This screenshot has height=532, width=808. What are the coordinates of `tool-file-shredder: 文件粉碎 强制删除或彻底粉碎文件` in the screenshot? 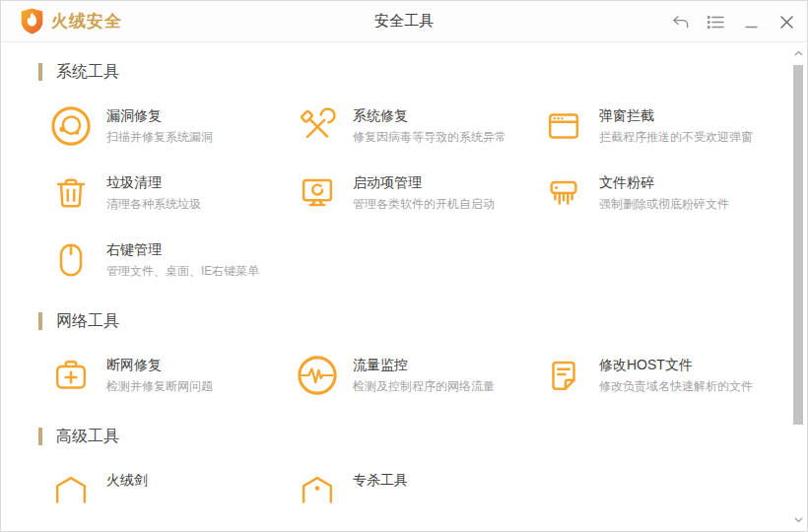 It's located at (671, 193).